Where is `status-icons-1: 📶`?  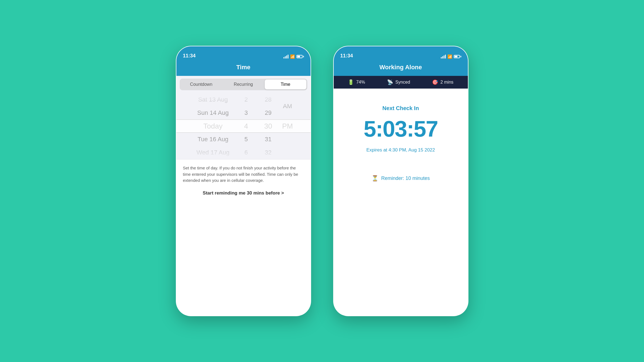
status-icons-1: 📶 is located at coordinates (294, 57).